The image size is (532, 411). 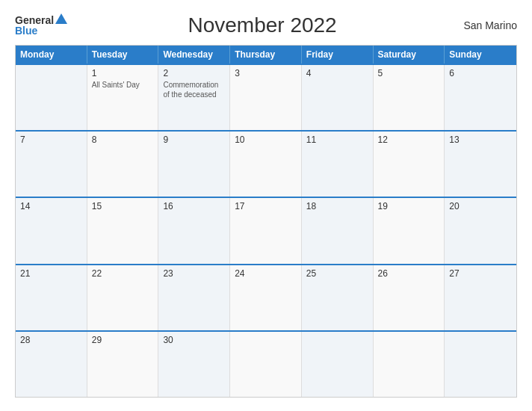 What do you see at coordinates (194, 90) in the screenshot?
I see `holiday-label: Commemoration of the deceased` at bounding box center [194, 90].